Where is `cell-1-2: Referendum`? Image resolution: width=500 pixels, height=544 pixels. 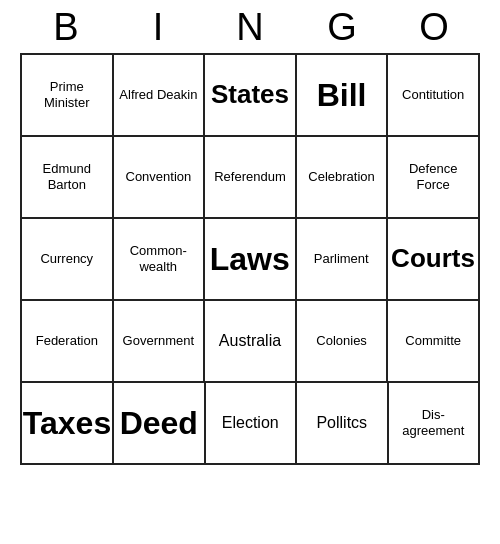
cell-1-2: Referendum is located at coordinates (251, 178).